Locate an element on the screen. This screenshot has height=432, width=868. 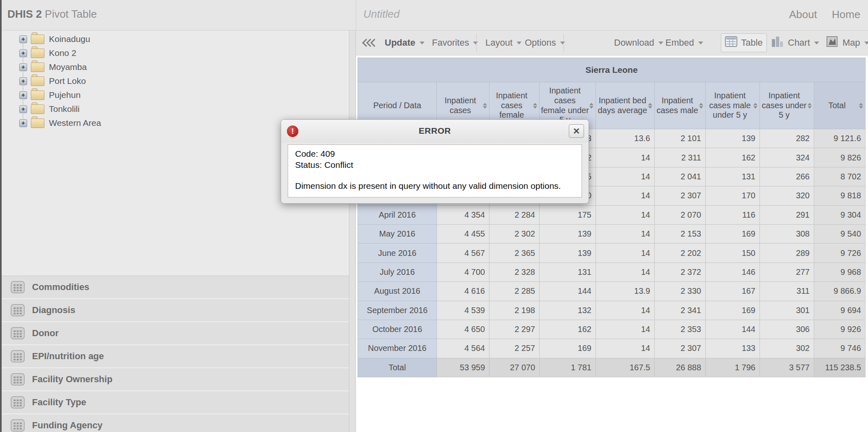
tree-item-label: Western Area is located at coordinates (75, 123).